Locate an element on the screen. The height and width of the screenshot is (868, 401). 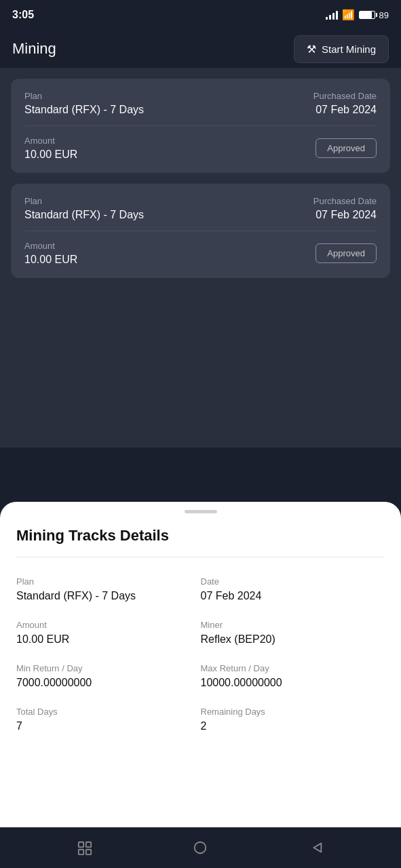
detail-plan-label: Plan is located at coordinates (109, 582).